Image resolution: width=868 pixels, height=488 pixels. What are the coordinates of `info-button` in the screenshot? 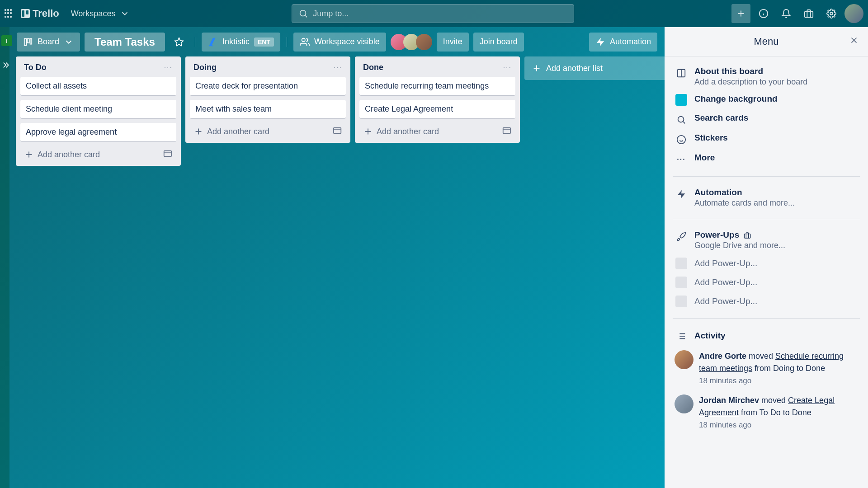 It's located at (764, 14).